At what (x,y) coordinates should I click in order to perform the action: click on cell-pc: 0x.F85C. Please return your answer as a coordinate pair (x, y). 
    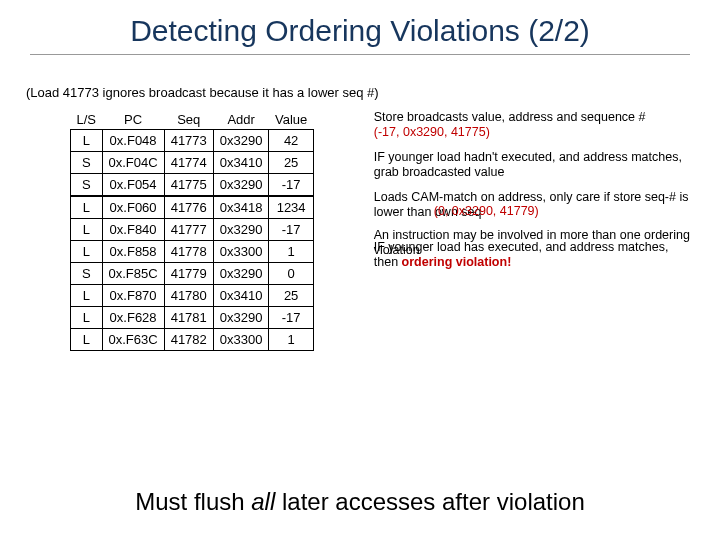
    Looking at the image, I should click on (133, 274).